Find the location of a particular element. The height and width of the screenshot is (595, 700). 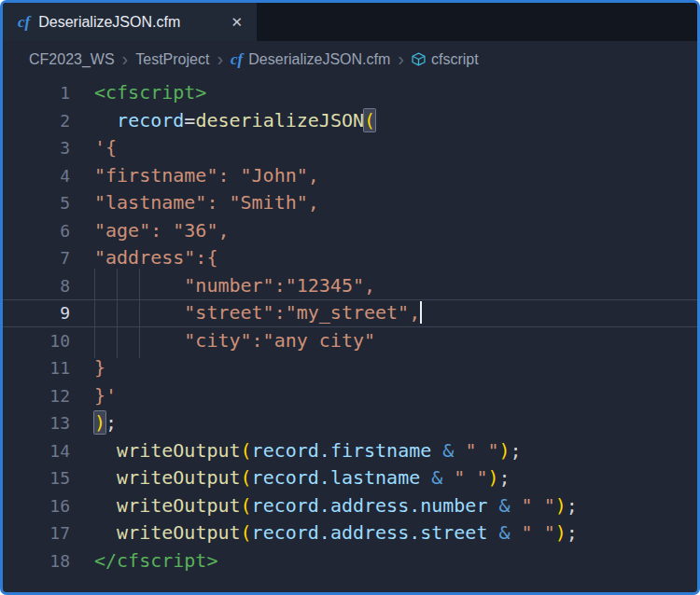

code-line-10: 10 "city":"any city" is located at coordinates (350, 341).